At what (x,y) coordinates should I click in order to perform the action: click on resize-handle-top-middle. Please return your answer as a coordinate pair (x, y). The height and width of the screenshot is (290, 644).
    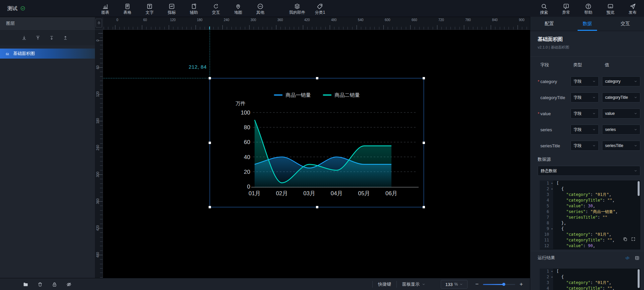
    Looking at the image, I should click on (317, 78).